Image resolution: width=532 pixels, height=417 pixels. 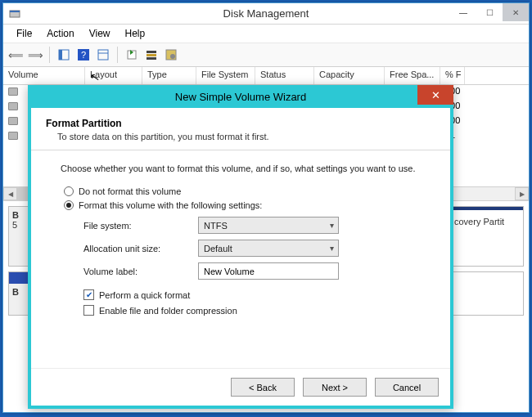 What do you see at coordinates (141, 249) in the screenshot?
I see `allocation-unit-label: Allocation unit size:` at bounding box center [141, 249].